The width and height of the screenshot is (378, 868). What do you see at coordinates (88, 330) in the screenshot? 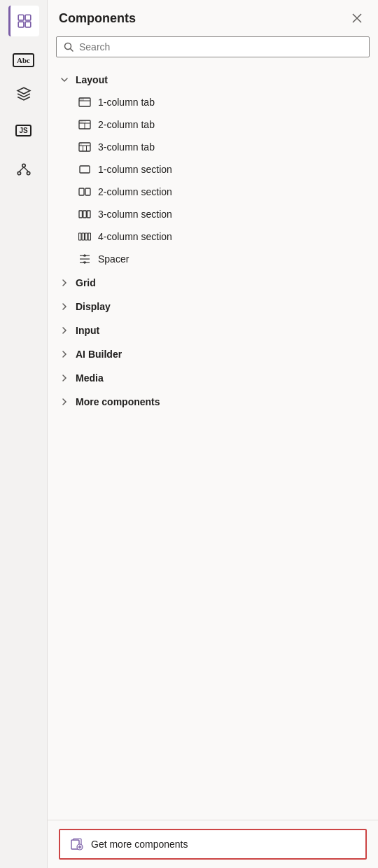
I see `section-label-input: Input` at bounding box center [88, 330].